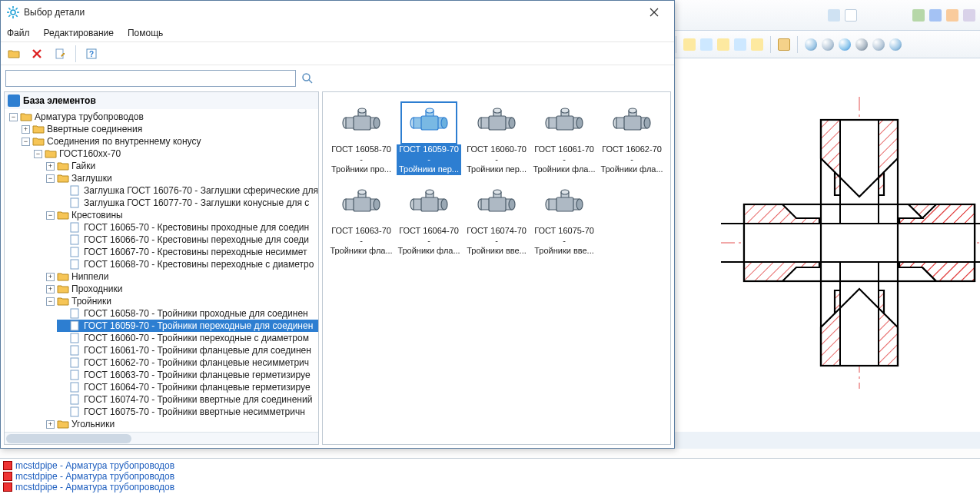  Describe the element at coordinates (181, 289) in the screenshot. I see `tree-node-prohod: +Проходники` at that location.